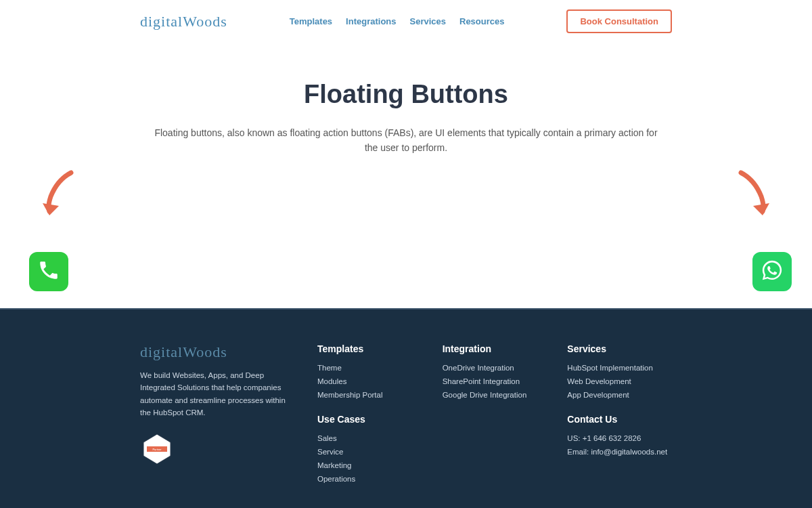  Describe the element at coordinates (369, 419) in the screenshot. I see `footer-usecases-title: Use Cases` at that location.